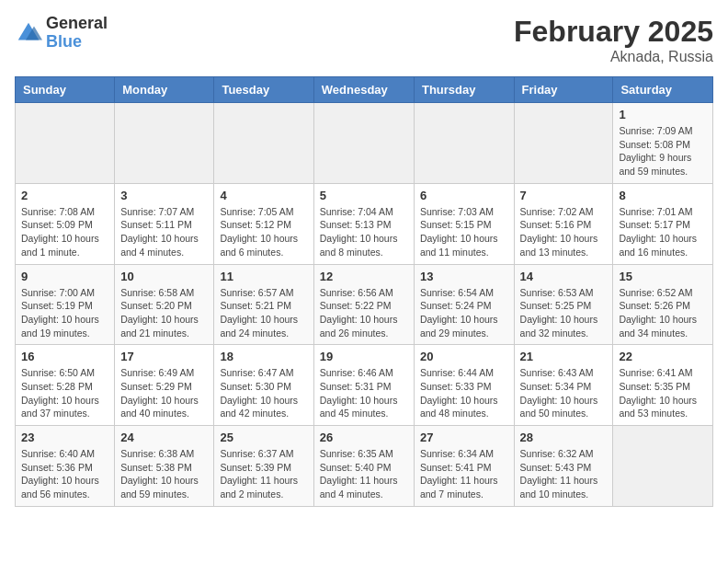  Describe the element at coordinates (364, 466) in the screenshot. I see `calendar-week-row: 23Sunrise: 6:40 AM Sunset: 5:36 PM Dayli…` at that location.